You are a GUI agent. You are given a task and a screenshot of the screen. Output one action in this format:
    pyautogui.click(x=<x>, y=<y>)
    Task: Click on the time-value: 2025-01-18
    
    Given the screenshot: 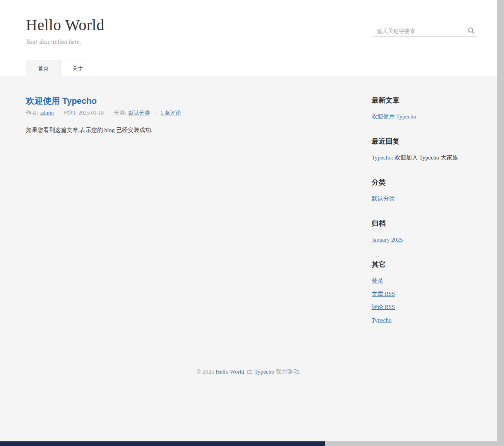 What is the action you would take?
    pyautogui.click(x=91, y=113)
    